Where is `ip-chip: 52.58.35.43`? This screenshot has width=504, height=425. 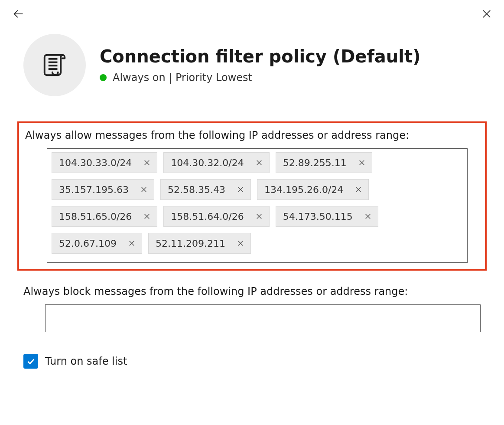
ip-chip: 52.58.35.43 is located at coordinates (205, 190).